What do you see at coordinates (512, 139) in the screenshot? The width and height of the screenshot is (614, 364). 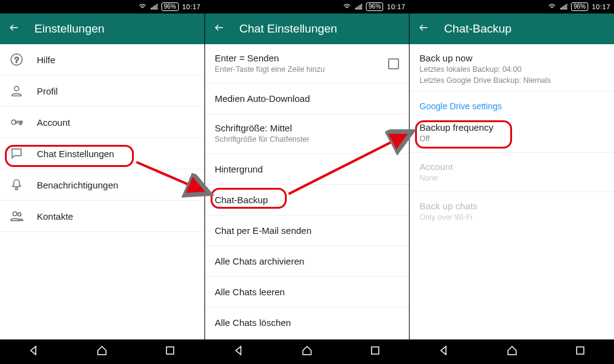 I see `row-value: Off` at bounding box center [512, 139].